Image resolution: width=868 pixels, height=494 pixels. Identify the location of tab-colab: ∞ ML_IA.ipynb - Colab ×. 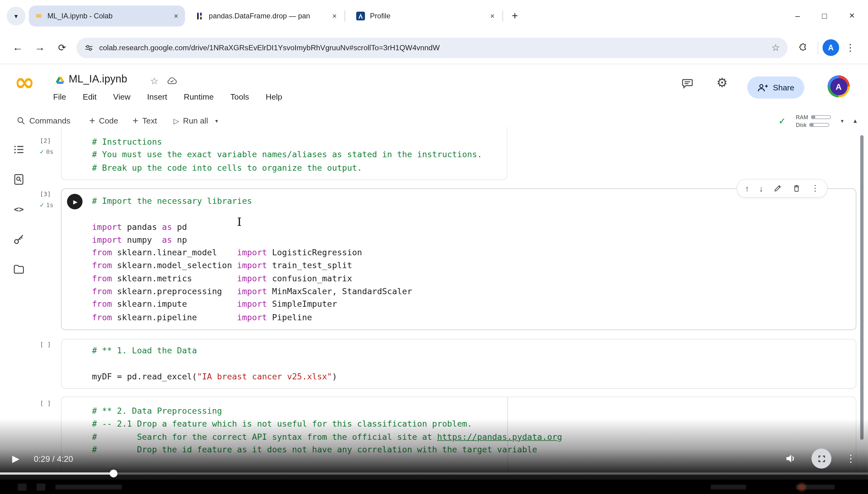
(107, 16).